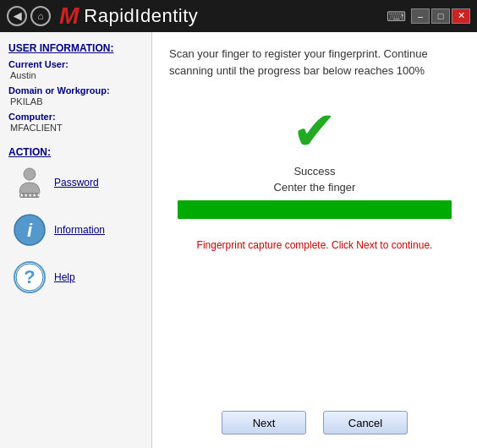  I want to click on sub-status-text: Center the finger, so click(315, 188).